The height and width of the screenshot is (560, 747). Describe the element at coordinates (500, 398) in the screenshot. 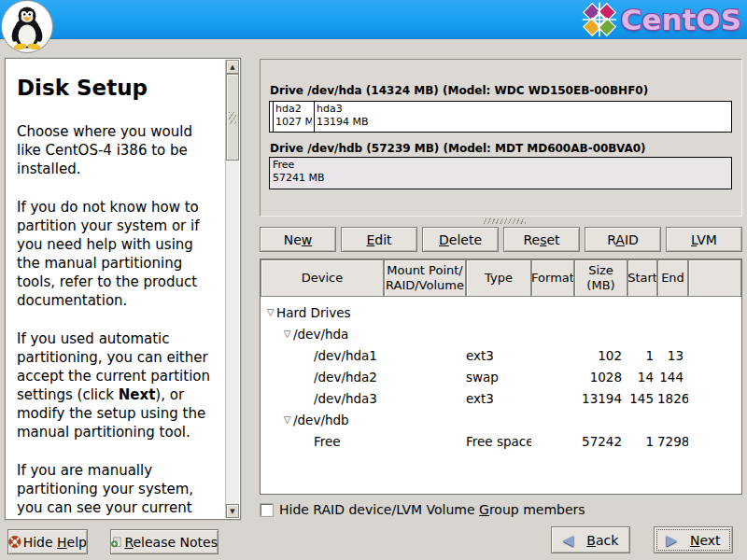

I see `table-row: /dev/hda3 ext3 13194 145 1826` at that location.